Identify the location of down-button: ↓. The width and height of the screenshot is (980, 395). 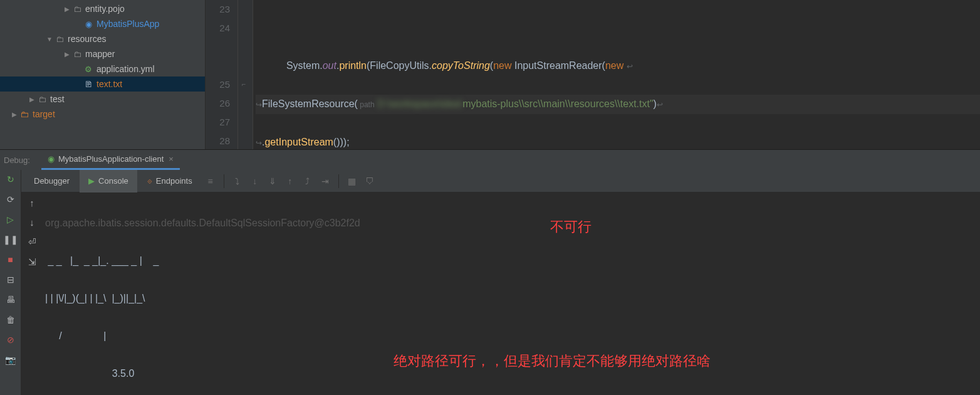
(32, 222).